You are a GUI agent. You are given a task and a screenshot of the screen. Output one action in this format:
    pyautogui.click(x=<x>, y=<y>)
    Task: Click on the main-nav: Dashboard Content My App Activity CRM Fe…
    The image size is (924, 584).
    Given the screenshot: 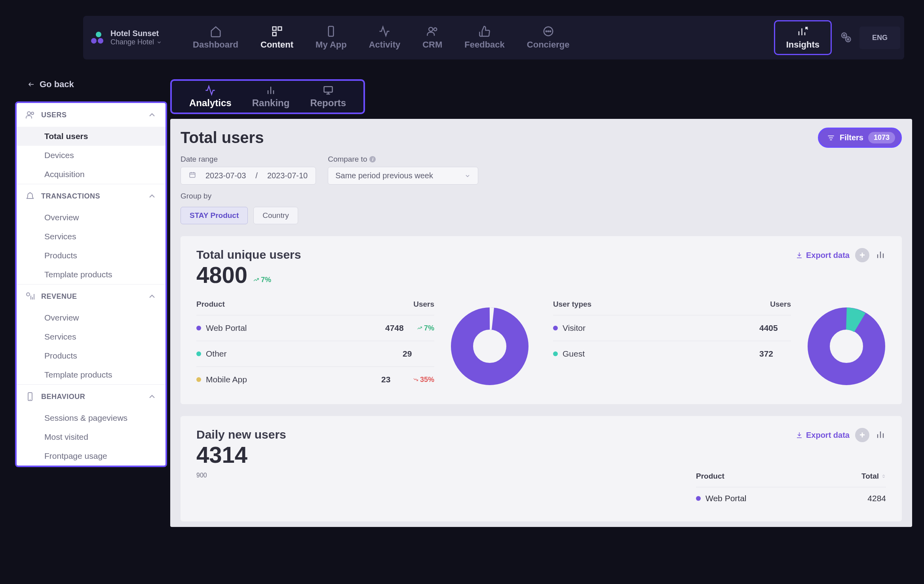 What is the action you would take?
    pyautogui.click(x=480, y=38)
    